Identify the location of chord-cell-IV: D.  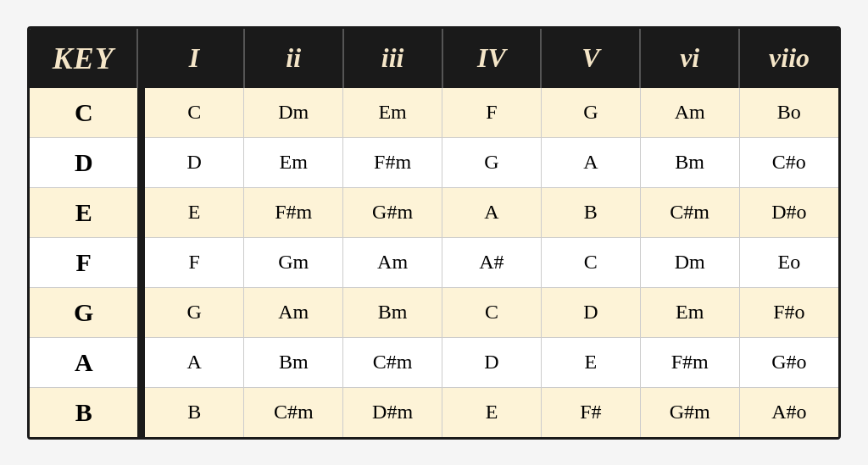
(492, 363).